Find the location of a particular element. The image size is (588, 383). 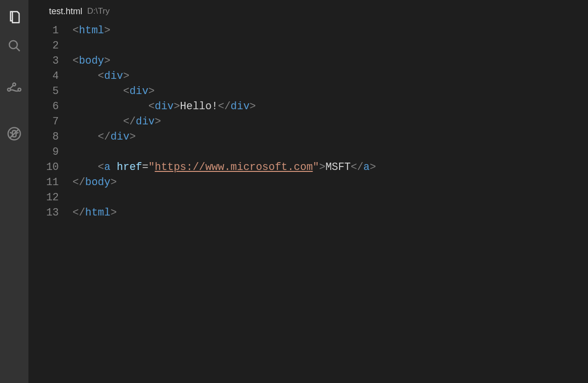

activity-bar is located at coordinates (14, 192).